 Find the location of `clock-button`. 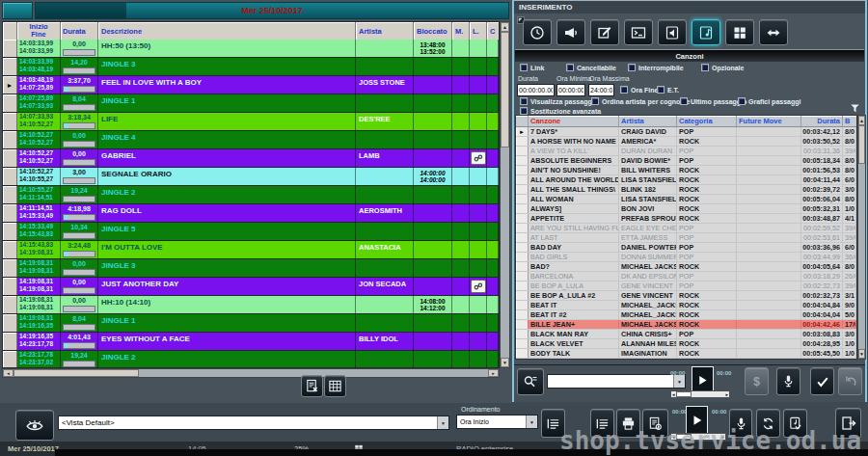

clock-button is located at coordinates (537, 33).